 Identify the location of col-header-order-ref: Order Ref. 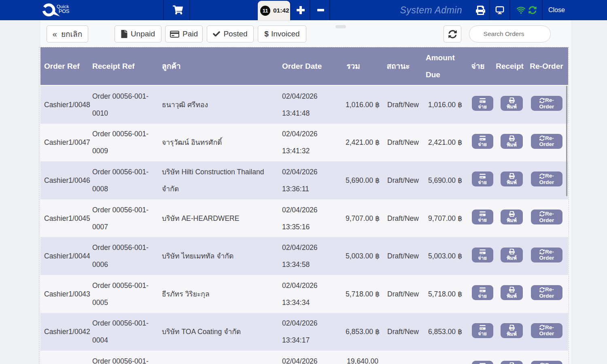
(65, 66).